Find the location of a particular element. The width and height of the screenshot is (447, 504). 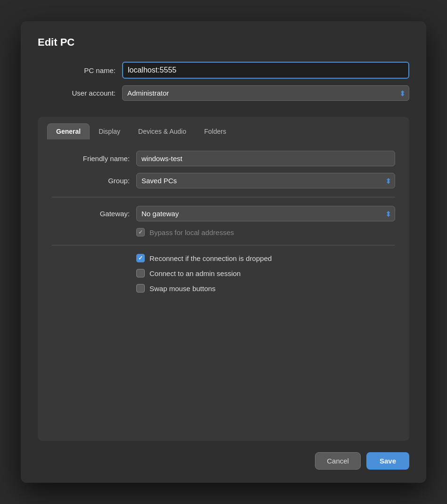

user-account-select-wrapper: Administrator Ask when required Add a us… is located at coordinates (266, 93).